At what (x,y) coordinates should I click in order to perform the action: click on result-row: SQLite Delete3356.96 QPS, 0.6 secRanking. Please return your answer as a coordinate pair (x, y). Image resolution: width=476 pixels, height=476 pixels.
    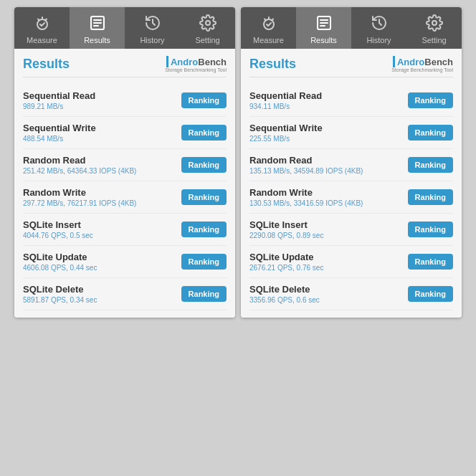
    Looking at the image, I should click on (351, 294).